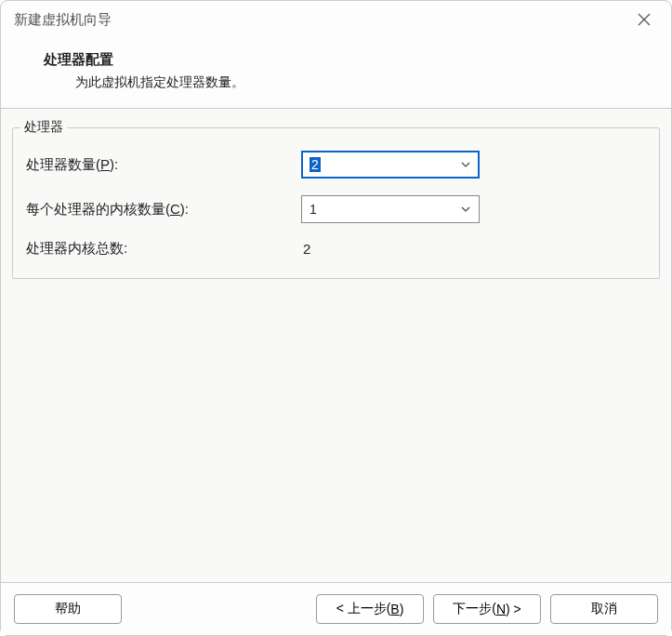 The width and height of the screenshot is (672, 636). I want to click on label-cores-suffix: ):, so click(184, 208).